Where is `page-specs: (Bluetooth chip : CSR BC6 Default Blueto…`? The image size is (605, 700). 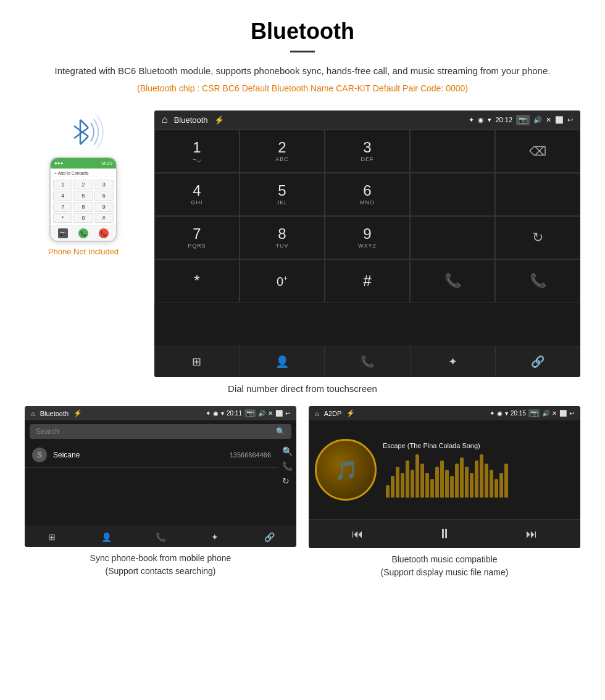
page-specs: (Bluetooth chip : CSR BC6 Default Blueto… is located at coordinates (302, 88).